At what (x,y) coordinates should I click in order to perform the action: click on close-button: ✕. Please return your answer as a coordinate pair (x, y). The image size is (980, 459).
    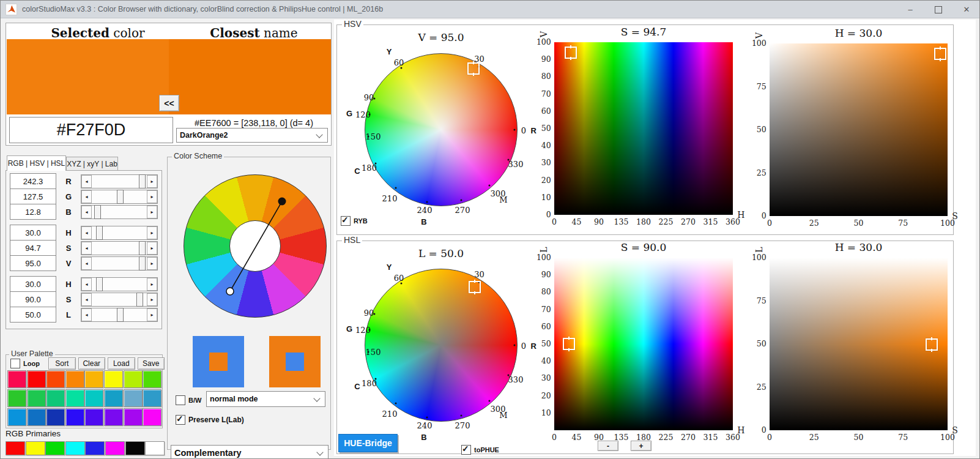
    Looking at the image, I should click on (967, 10).